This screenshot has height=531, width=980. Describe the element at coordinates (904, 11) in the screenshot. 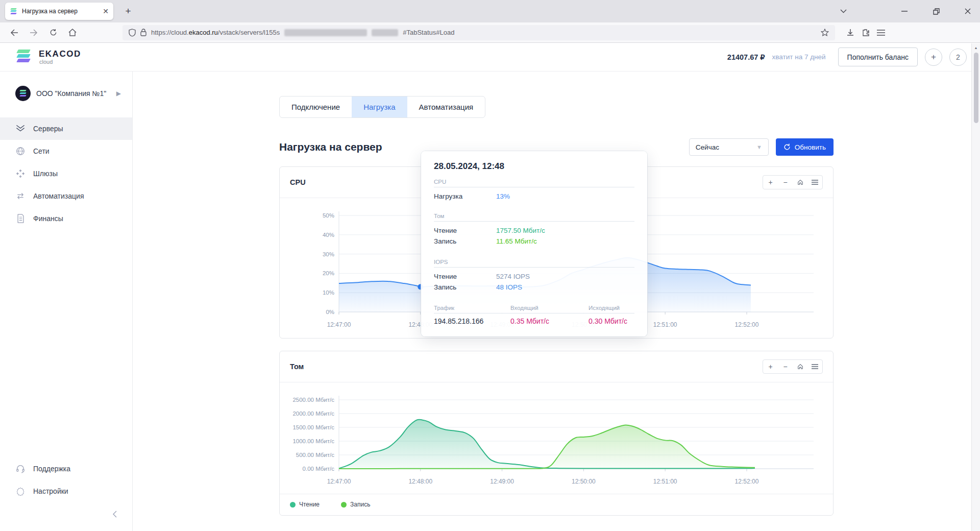

I see `window-minimize-icon` at that location.